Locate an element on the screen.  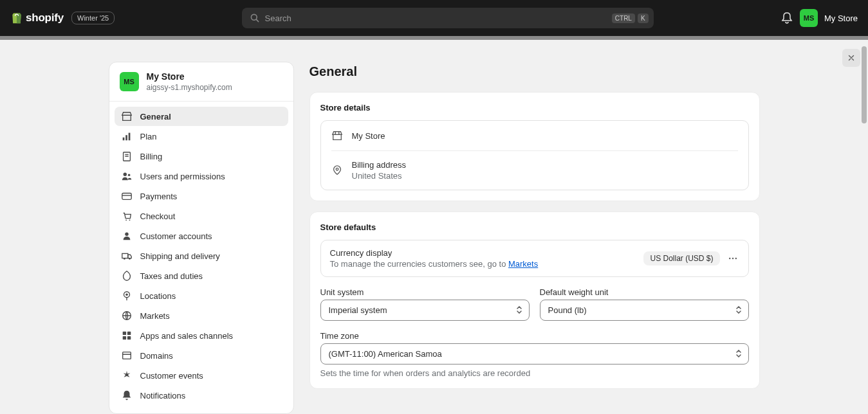
sidebar-item-plan: Plan is located at coordinates (201, 136).